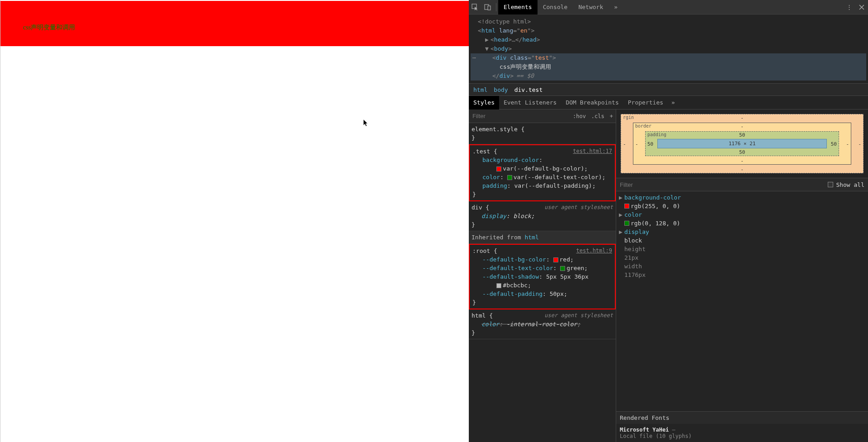 This screenshot has width=868, height=442. I want to click on devtools-tabbar: Elements Console Network » ⋮, so click(668, 7).